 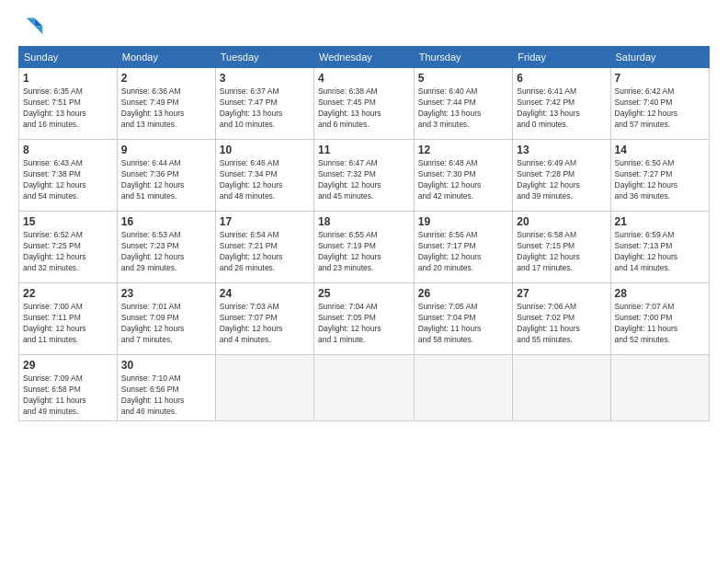 What do you see at coordinates (364, 176) in the screenshot?
I see `calendar-week-row: 8Sunrise: 6:43 AM Sunset: 7:38 PM Daylig…` at bounding box center [364, 176].